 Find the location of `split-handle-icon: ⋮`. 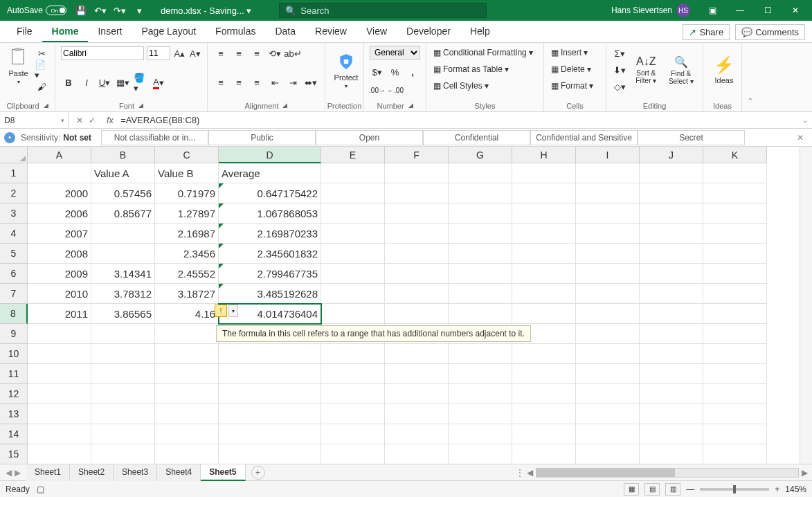

split-handle-icon: ⋮ is located at coordinates (520, 473).